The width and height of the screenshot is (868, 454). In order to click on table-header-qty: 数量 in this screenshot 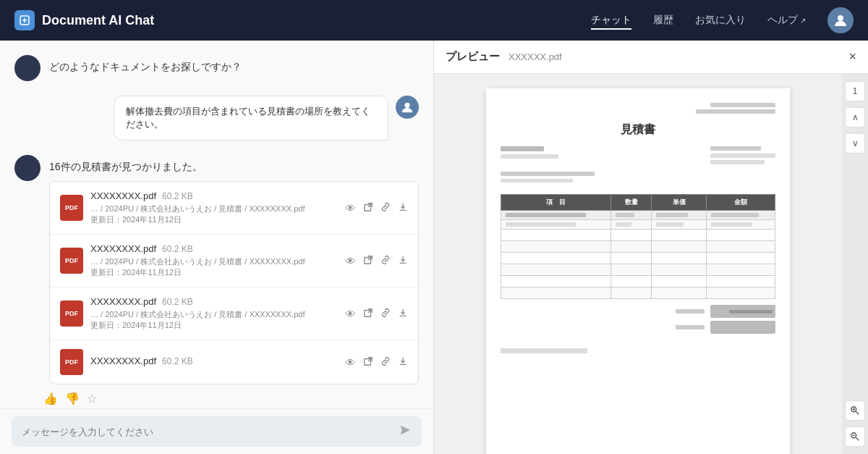, I will do `click(631, 203)`.